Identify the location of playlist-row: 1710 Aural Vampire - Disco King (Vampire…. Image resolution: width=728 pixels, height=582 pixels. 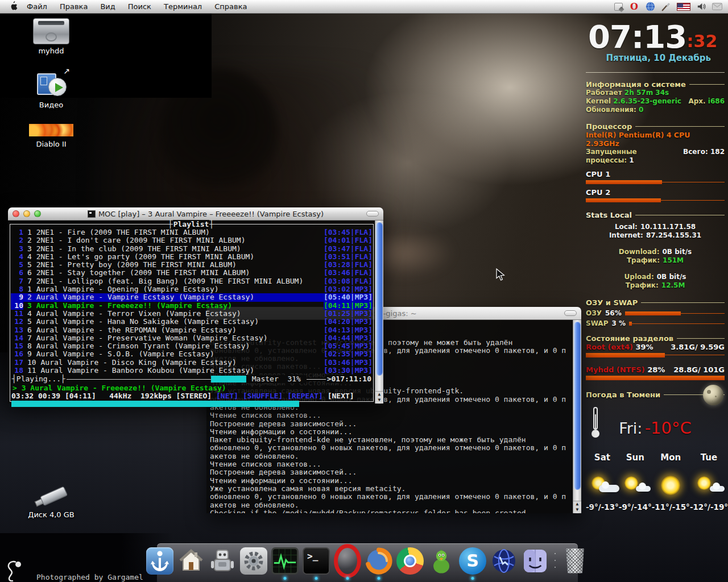
(192, 363).